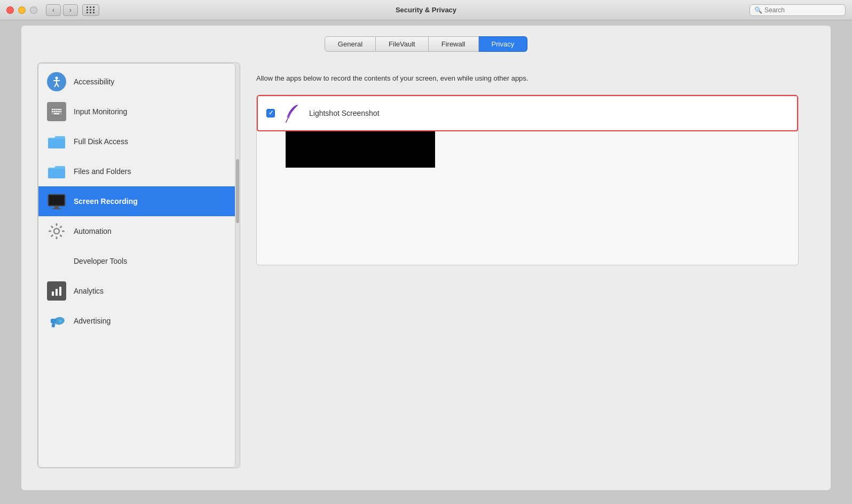 The height and width of the screenshot is (504, 852). Describe the element at coordinates (53, 10) in the screenshot. I see `back-button: ‹` at that location.